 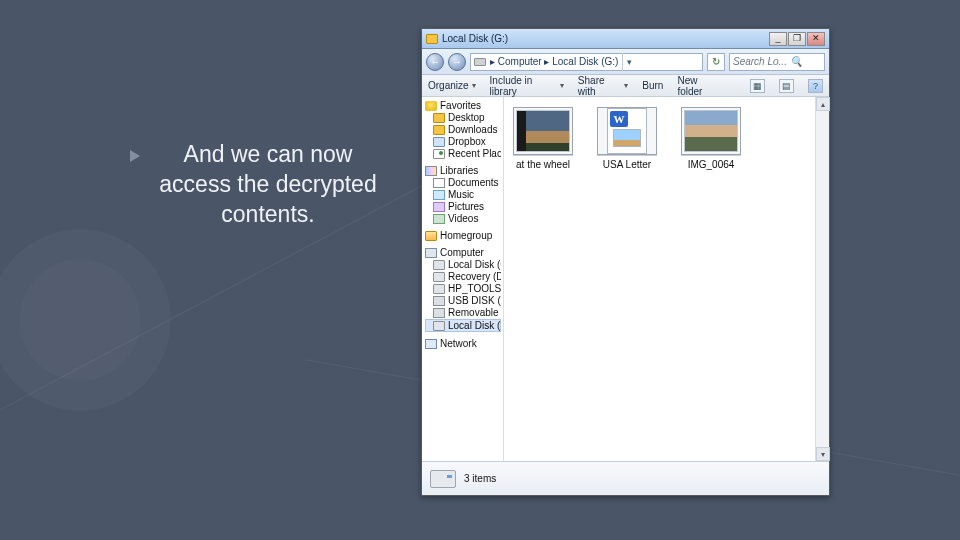 What do you see at coordinates (463, 288) in the screenshot?
I see `nav-item-hp-tools-e: HP_TOOLS (E:)` at bounding box center [463, 288].